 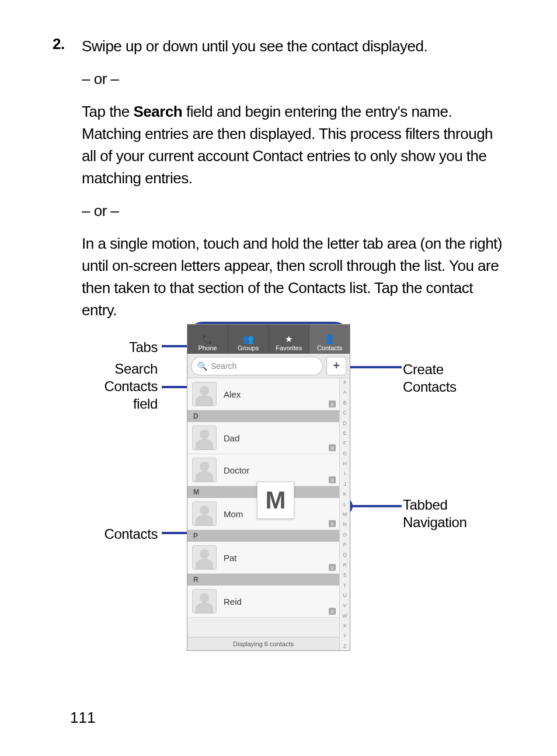 I want to click on bar-contacts, so click(x=175, y=533).